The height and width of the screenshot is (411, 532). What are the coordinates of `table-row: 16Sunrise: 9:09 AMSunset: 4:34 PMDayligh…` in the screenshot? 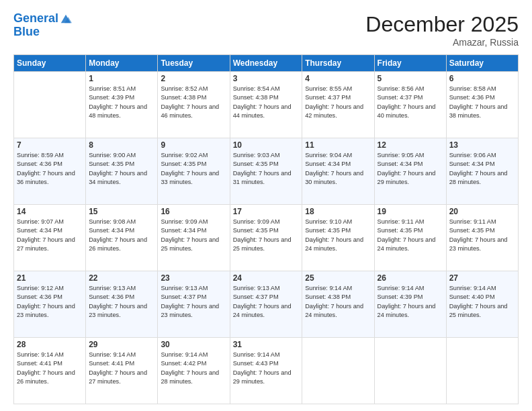 It's located at (193, 238).